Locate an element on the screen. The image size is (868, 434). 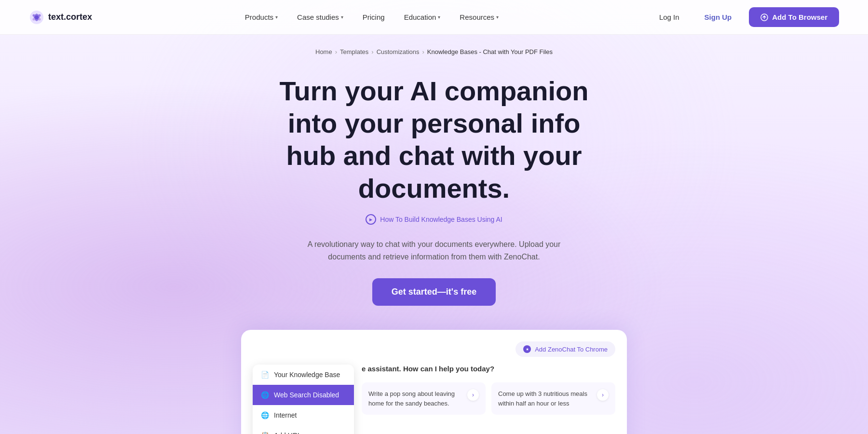
suggestion-1-arrow: › is located at coordinates (473, 395).